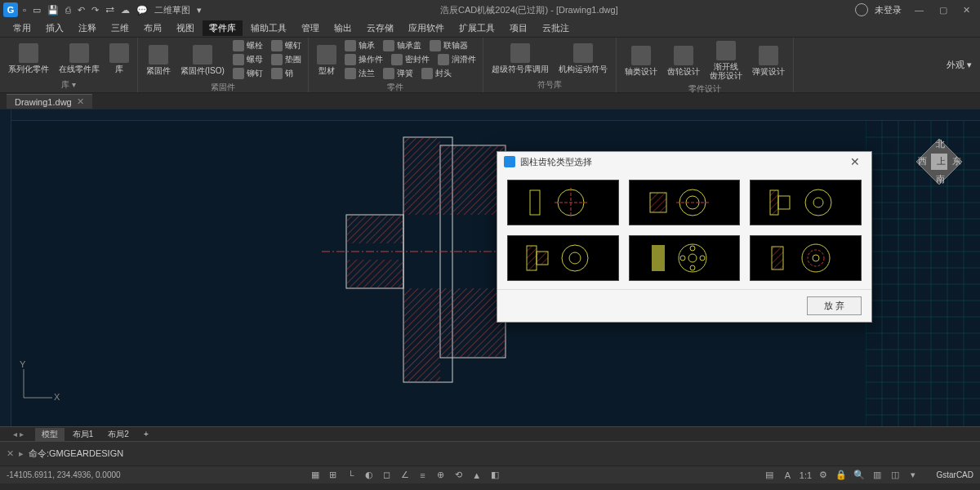 This screenshot has width=980, height=490. I want to click on undo-icon: ↶, so click(82, 10).